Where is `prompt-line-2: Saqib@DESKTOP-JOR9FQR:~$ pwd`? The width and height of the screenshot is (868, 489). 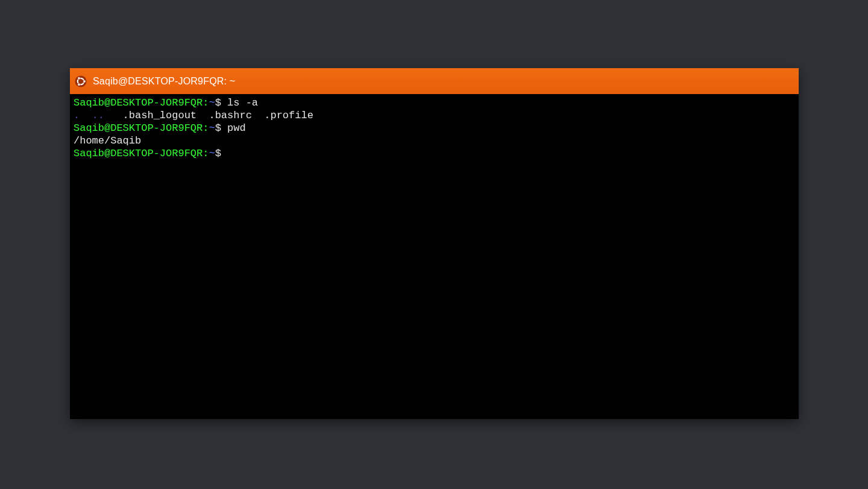
prompt-line-2: Saqib@DESKTOP-JOR9FQR:~$ pwd is located at coordinates (434, 128).